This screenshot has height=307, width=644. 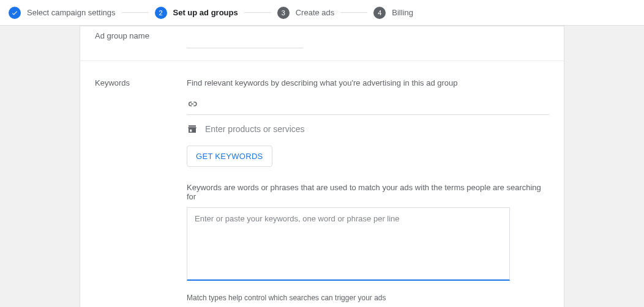 I want to click on products-input, so click(x=377, y=129).